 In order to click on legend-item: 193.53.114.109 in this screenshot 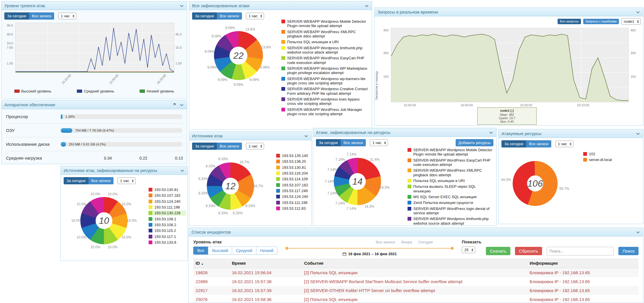, I will do `click(293, 179)`.